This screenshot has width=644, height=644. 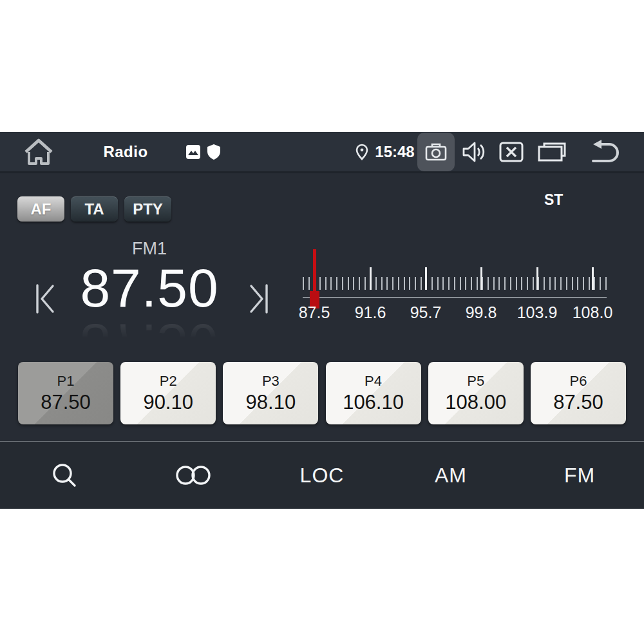 I want to click on scale-label: 99.8, so click(x=481, y=313).